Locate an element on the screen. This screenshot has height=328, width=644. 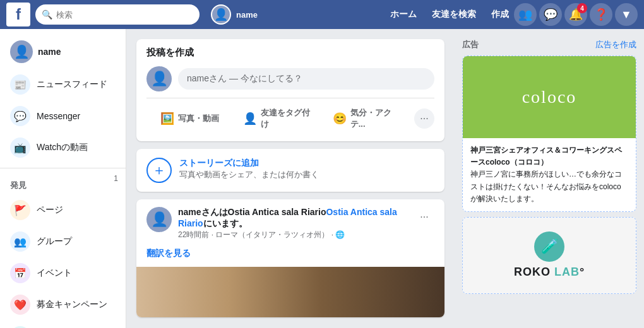
newsfeed-label: ニュースフィード is located at coordinates (72, 85).